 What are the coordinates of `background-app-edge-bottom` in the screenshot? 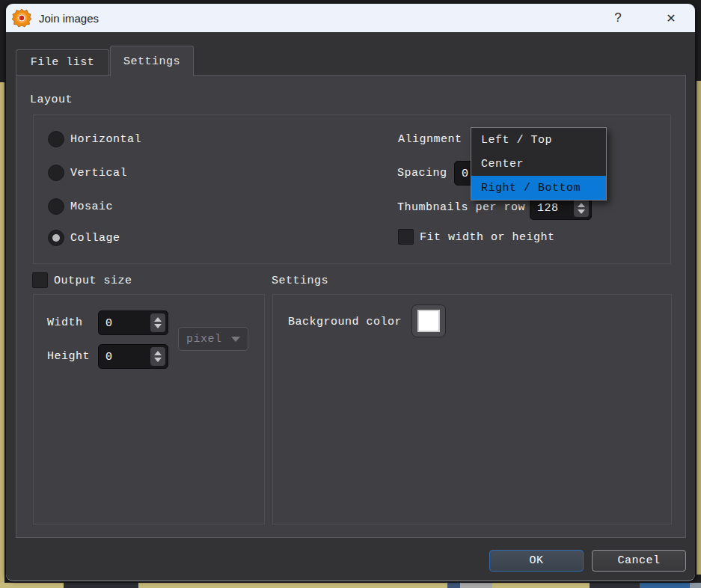 It's located at (350, 585).